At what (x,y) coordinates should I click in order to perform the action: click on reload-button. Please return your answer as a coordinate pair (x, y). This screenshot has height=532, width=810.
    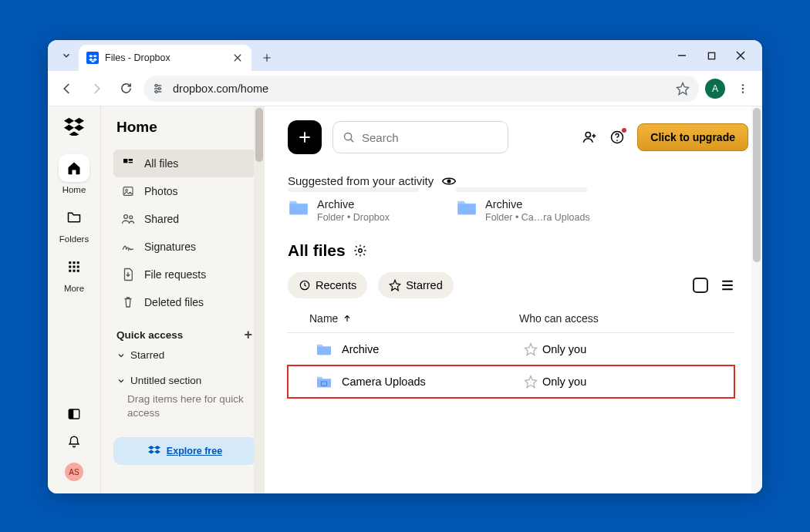
    Looking at the image, I should click on (126, 89).